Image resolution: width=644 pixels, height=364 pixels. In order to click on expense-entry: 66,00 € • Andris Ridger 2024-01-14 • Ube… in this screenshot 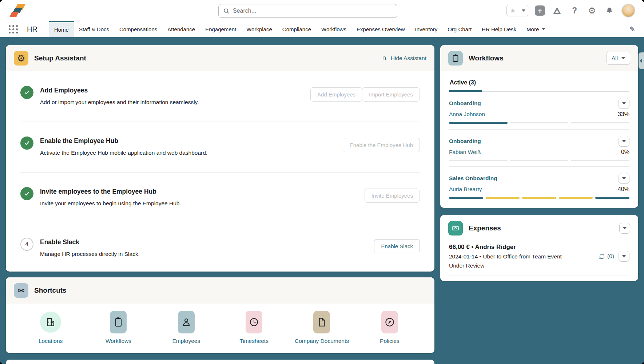, I will do `click(539, 258)`.